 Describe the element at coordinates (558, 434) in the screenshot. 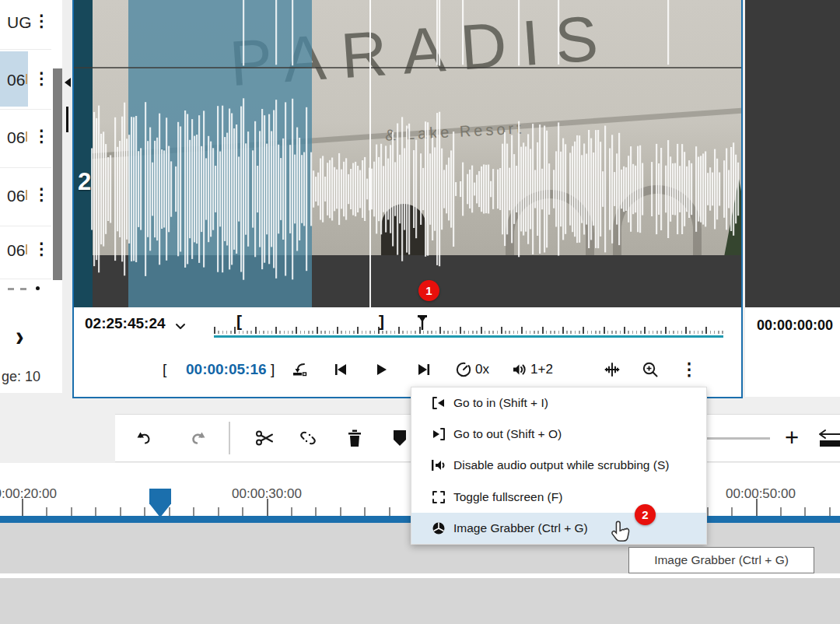

I see `menu-item-go-to-out: Go to out (Shift + O)` at that location.